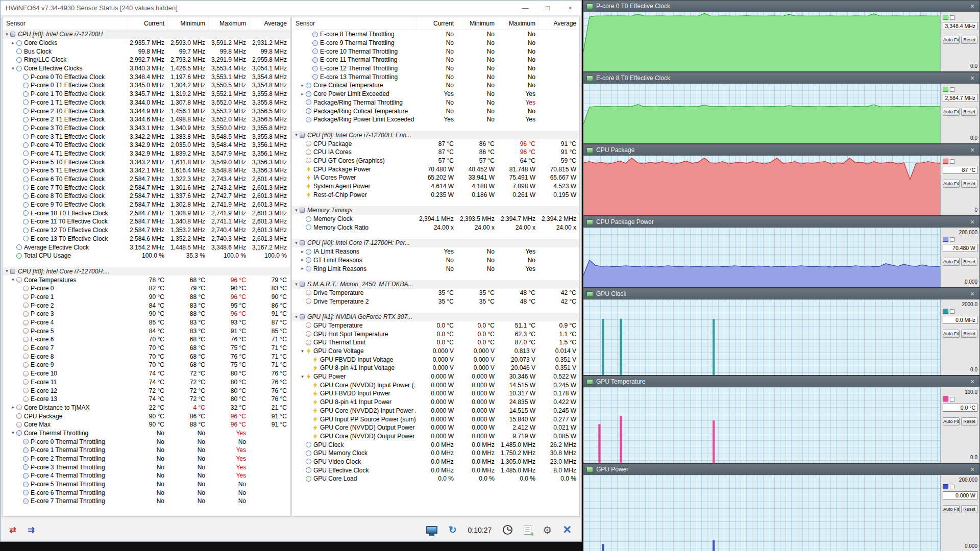 This screenshot has height=551, width=980. Describe the element at coordinates (436, 119) in the screenshot. I see `sensor-row: Package/Ring Power Limit ExceededYesNoYe…` at that location.